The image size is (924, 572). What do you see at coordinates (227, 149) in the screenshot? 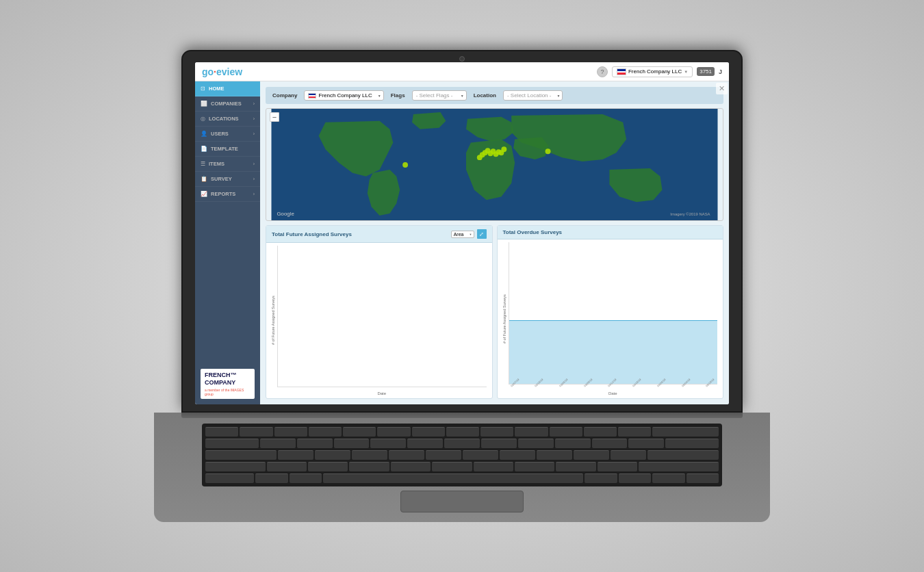
I see `sidebar-item-template: 📄 TEMPLATE` at bounding box center [227, 149].